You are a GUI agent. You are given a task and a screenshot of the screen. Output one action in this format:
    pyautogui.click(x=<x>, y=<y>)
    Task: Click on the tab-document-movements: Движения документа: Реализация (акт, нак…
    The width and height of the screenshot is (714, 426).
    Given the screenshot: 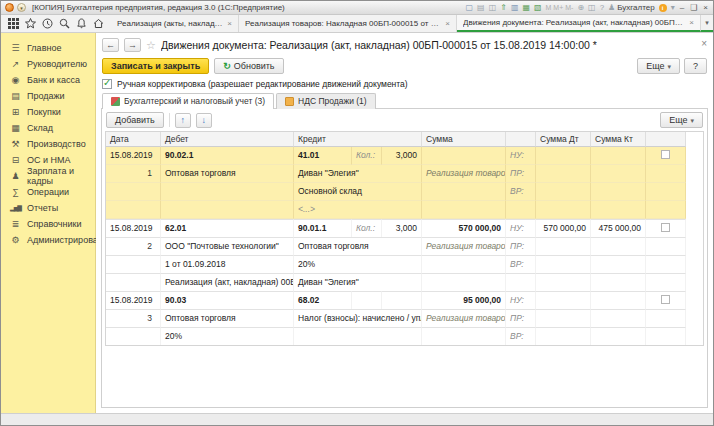 What is the action you would take?
    pyautogui.click(x=579, y=24)
    